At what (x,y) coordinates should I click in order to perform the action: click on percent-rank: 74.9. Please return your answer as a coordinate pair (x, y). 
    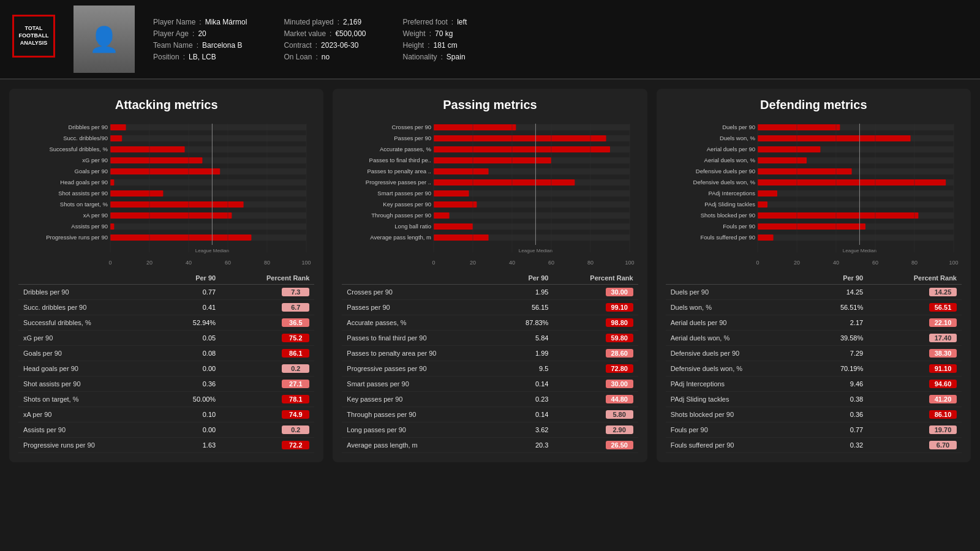
    Looking at the image, I should click on (267, 415).